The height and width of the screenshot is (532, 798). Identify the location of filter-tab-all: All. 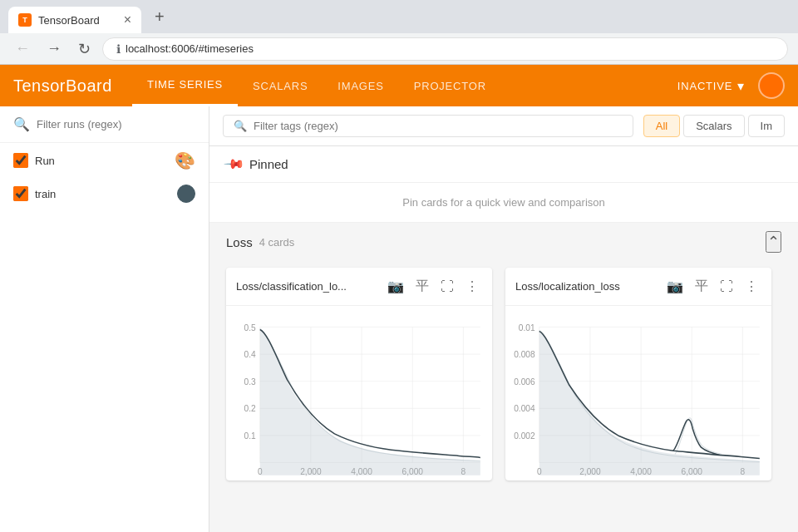
(662, 126).